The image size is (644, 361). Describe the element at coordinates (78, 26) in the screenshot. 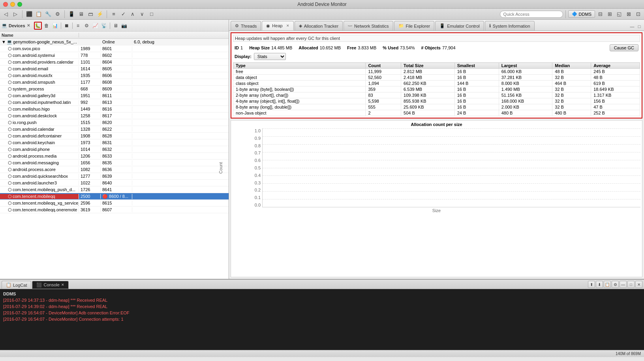

I see `thread-button: ≡` at that location.